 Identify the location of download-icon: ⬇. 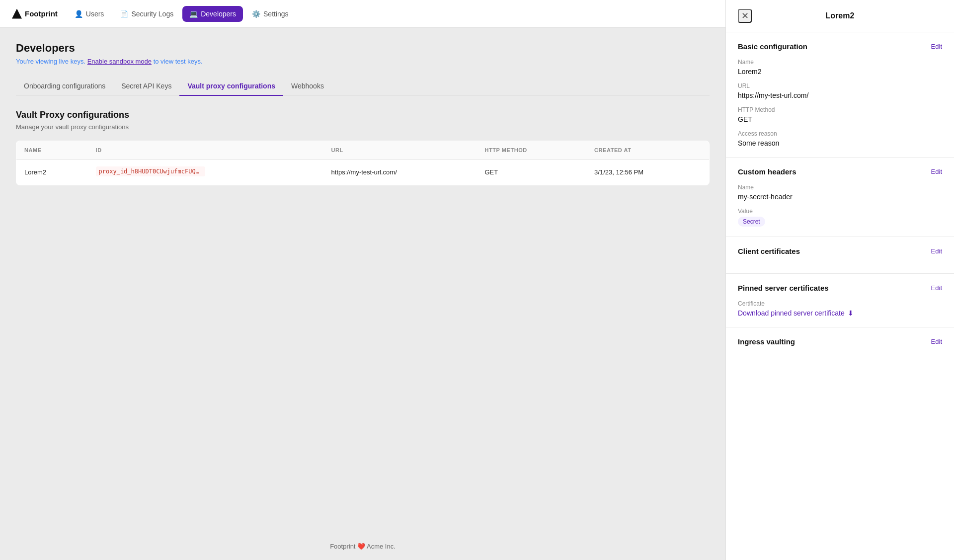
(851, 313).